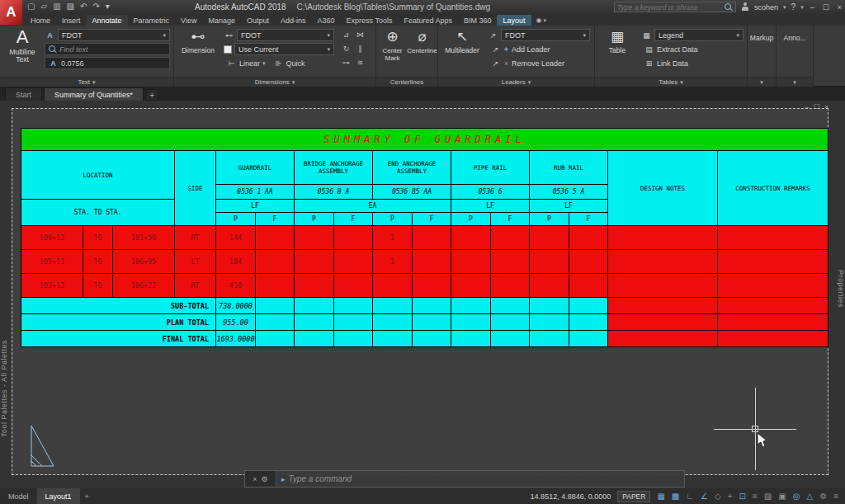 The width and height of the screenshot is (845, 504). Describe the element at coordinates (56, 7) in the screenshot. I see `save-icon: ▥` at that location.